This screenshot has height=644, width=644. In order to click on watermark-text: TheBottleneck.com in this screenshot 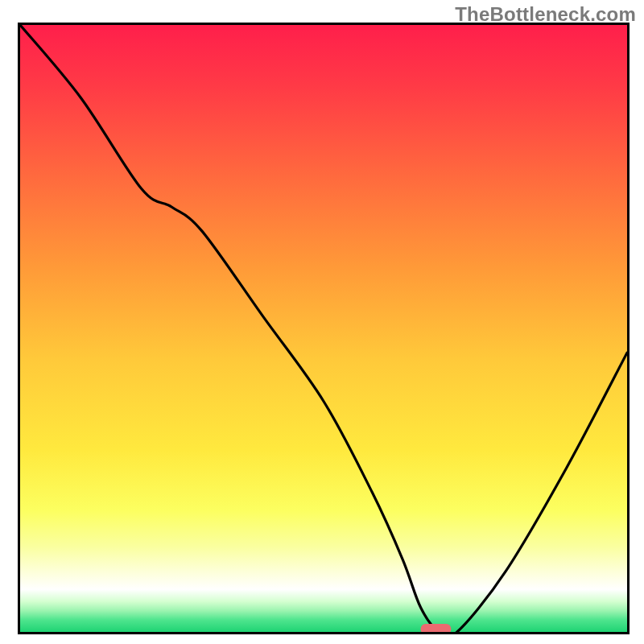, I will do `click(546, 14)`.